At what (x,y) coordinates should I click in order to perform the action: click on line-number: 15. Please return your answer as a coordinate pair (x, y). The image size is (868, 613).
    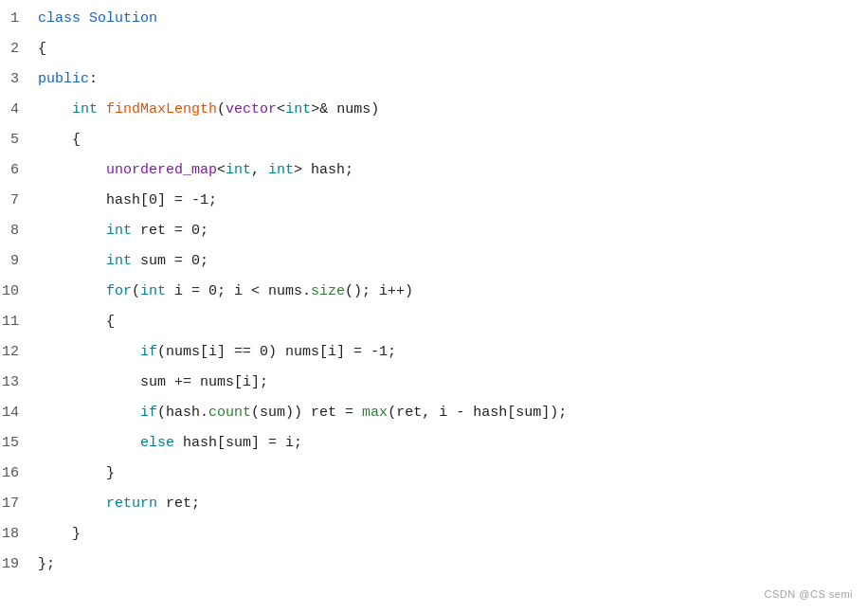
    Looking at the image, I should click on (19, 443).